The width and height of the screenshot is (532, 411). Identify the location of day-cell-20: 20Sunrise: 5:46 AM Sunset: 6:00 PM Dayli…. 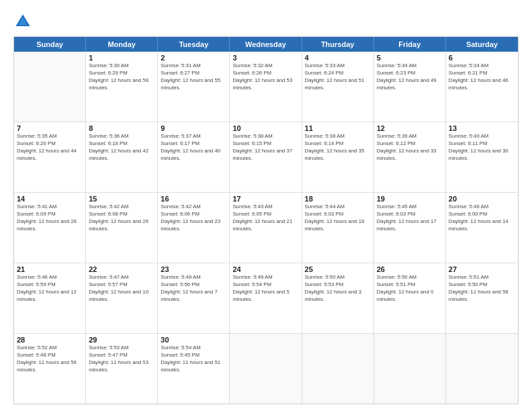
(482, 228).